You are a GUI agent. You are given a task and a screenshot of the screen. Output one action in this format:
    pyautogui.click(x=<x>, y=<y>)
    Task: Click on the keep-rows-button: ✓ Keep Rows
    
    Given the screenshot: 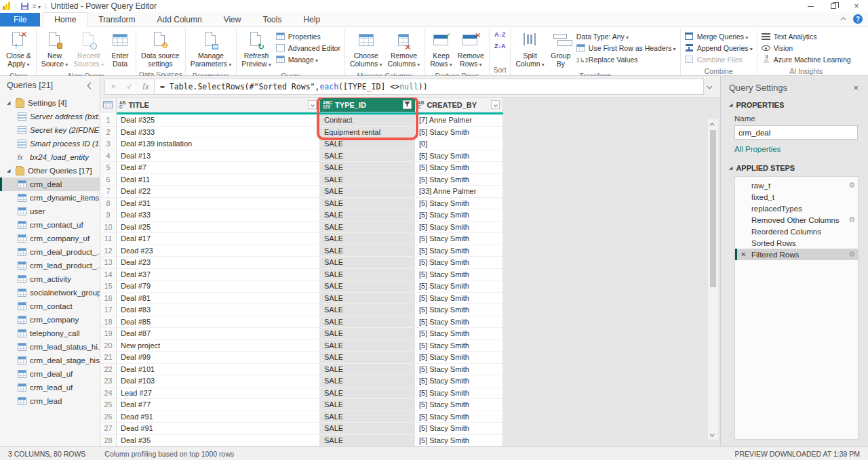 What is the action you would take?
    pyautogui.click(x=441, y=50)
    